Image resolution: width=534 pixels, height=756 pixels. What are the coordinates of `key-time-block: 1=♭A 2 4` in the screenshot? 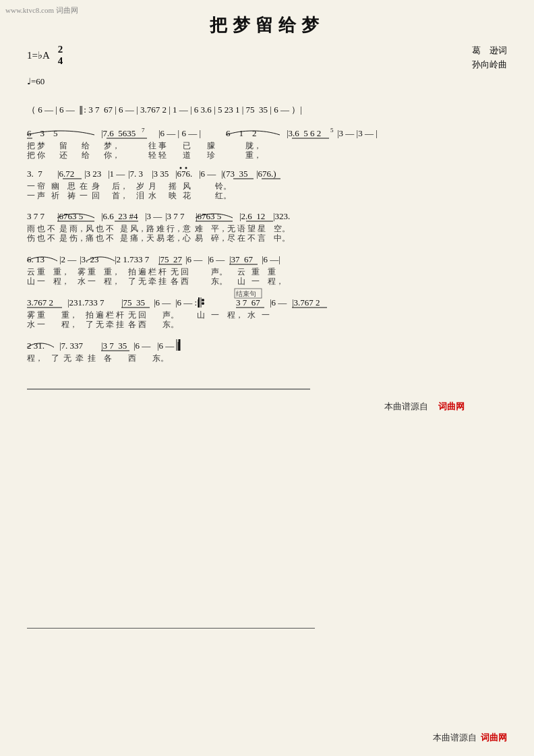 It's located at (44, 55).